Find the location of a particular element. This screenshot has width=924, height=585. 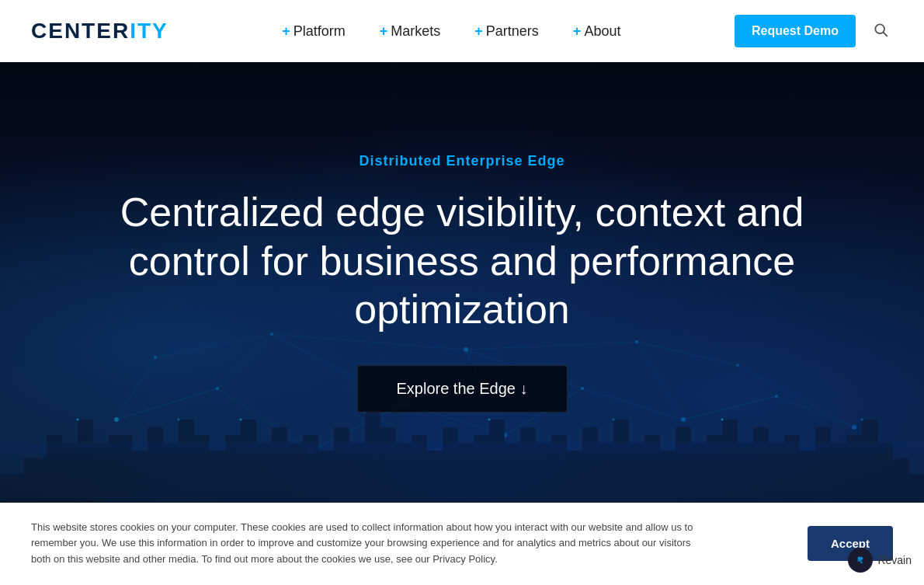

revain-icon is located at coordinates (860, 560).